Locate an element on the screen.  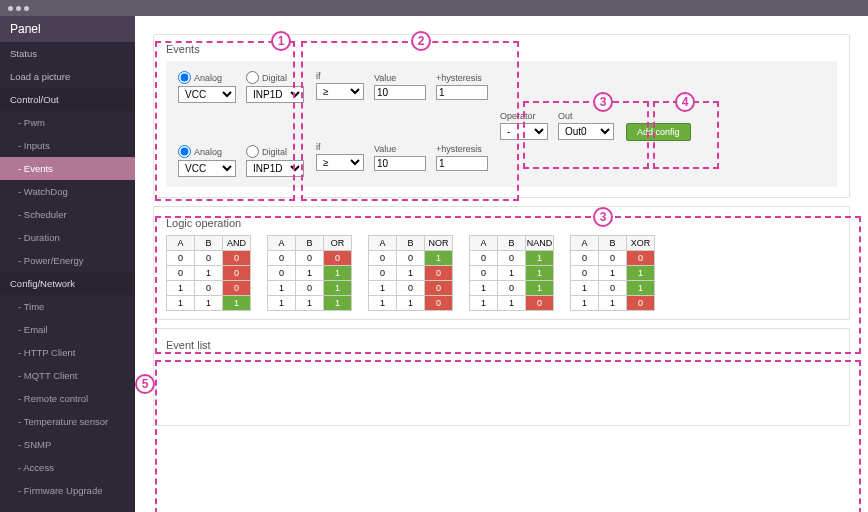
digital-radio-b: Digital is located at coordinates (266, 152).